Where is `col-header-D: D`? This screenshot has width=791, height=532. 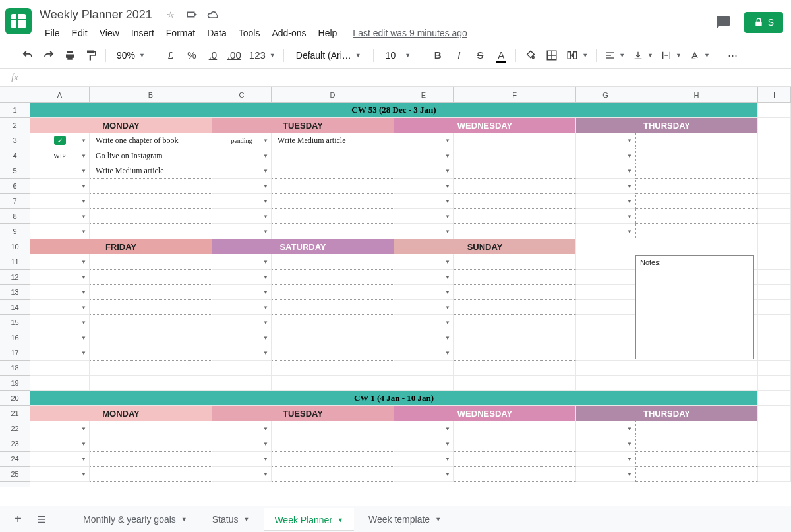 col-header-D: D is located at coordinates (333, 95).